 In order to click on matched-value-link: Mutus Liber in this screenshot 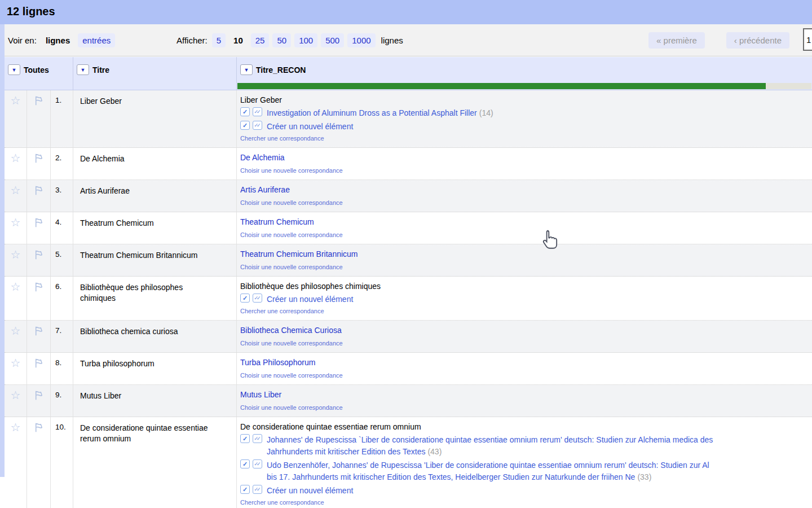, I will do `click(261, 395)`.